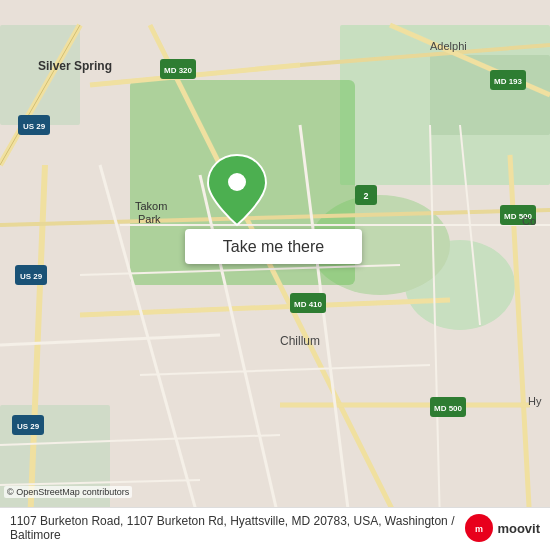 Image resolution: width=550 pixels, height=550 pixels. Describe the element at coordinates (448, 408) in the screenshot. I see `svg-text: MD 500` at that location.